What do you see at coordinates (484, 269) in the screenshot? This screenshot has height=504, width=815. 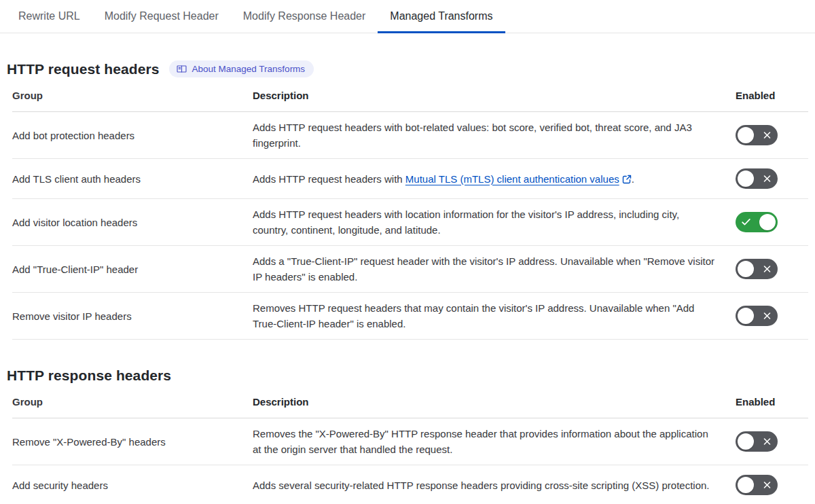 I see `description-text: Adds a "True-Client-IP" request header w…` at bounding box center [484, 269].